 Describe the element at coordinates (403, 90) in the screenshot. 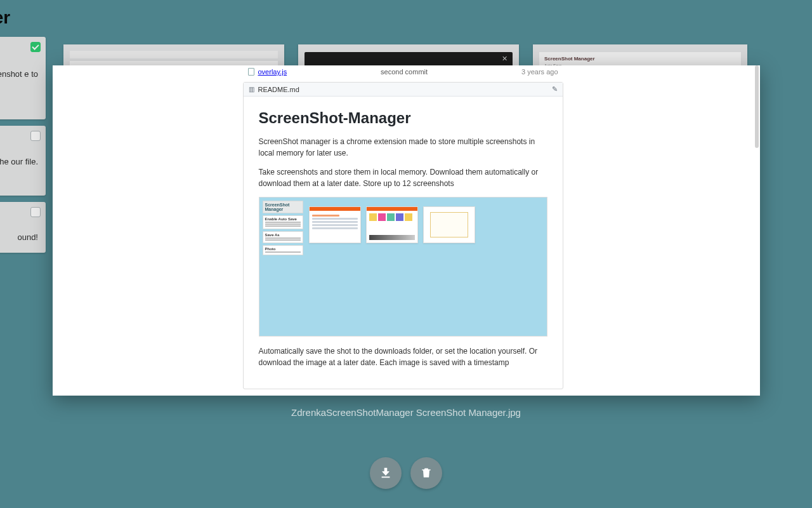

I see `readme-header: ▥ README.md ✎` at that location.